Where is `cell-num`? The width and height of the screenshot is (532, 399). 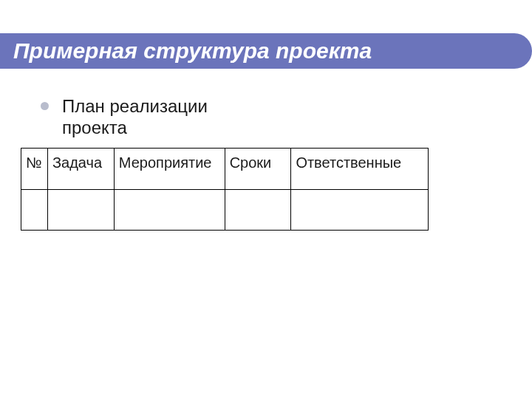 cell-num is located at coordinates (35, 210).